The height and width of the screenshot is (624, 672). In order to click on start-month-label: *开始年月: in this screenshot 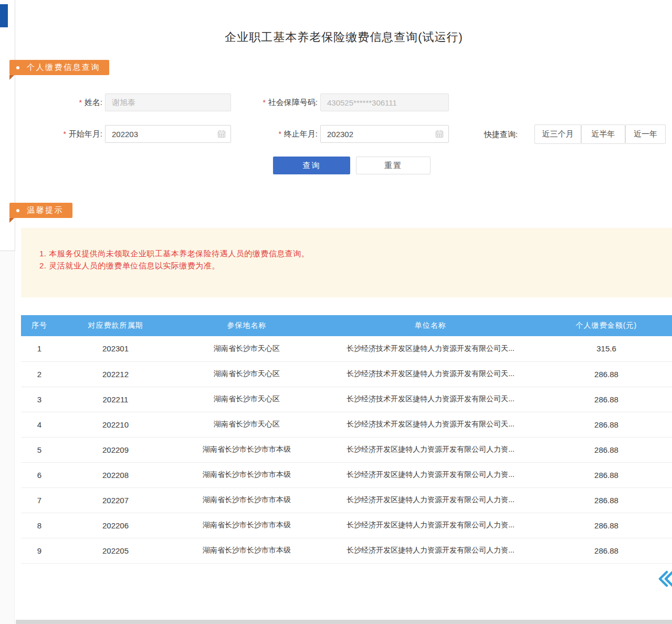, I will do `click(66, 134)`.